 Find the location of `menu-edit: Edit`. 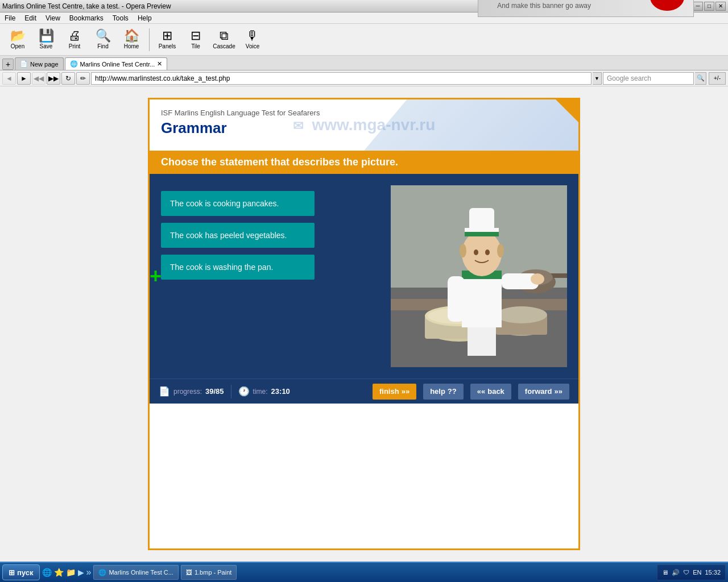

menu-edit: Edit is located at coordinates (31, 18).